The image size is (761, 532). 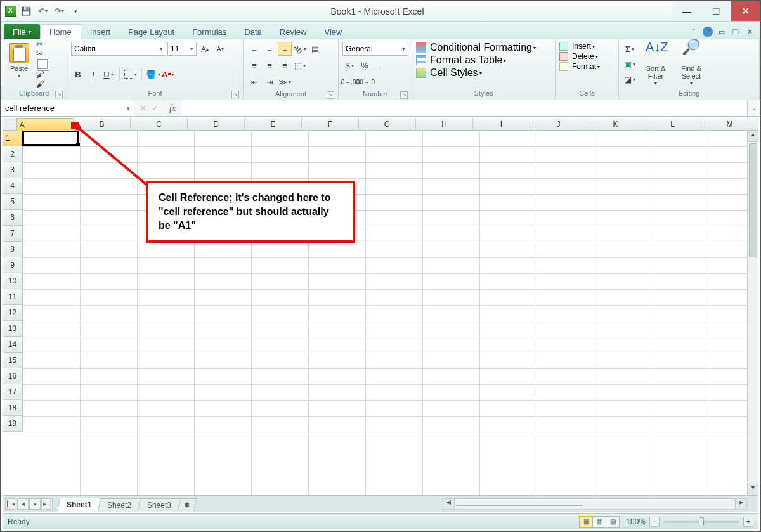 What do you see at coordinates (599, 522) in the screenshot?
I see `page-layout-view-button: ▥` at bounding box center [599, 522].